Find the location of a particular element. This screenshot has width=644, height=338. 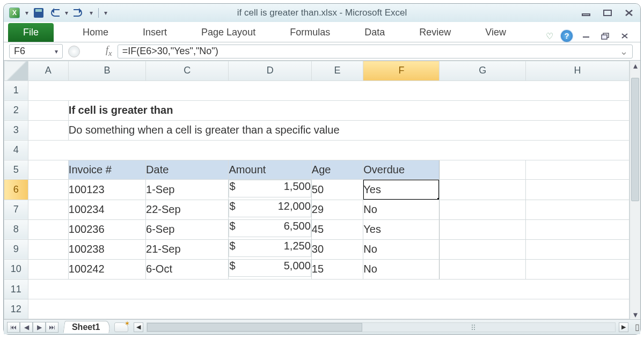

new-sheet-icon is located at coordinates (121, 327).